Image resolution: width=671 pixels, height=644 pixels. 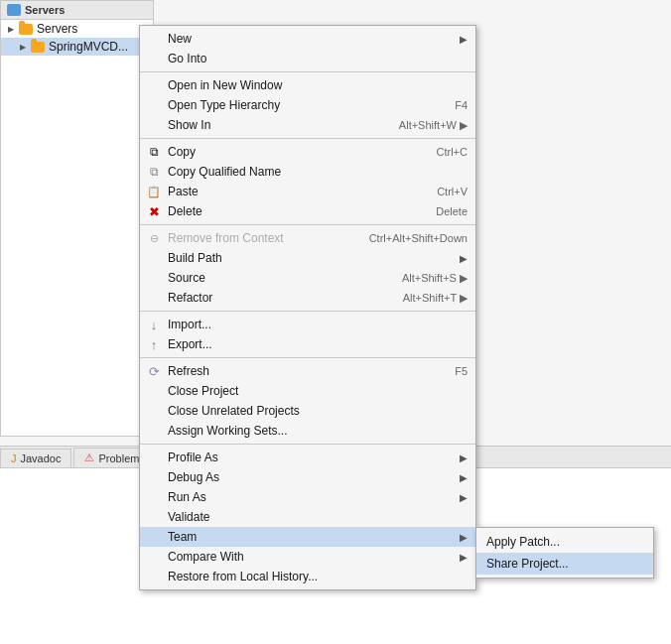 I want to click on menu-label-source: Source, so click(x=275, y=278).